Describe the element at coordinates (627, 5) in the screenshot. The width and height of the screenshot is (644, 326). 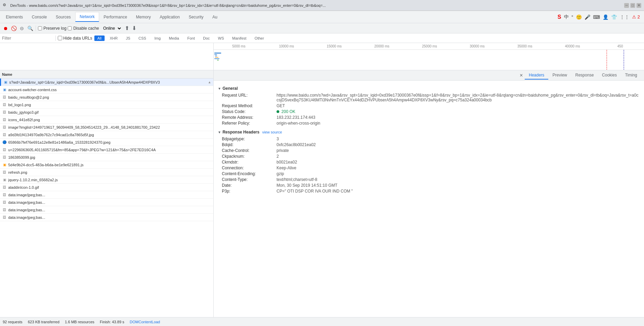
I see `minimize-button: ─` at that location.